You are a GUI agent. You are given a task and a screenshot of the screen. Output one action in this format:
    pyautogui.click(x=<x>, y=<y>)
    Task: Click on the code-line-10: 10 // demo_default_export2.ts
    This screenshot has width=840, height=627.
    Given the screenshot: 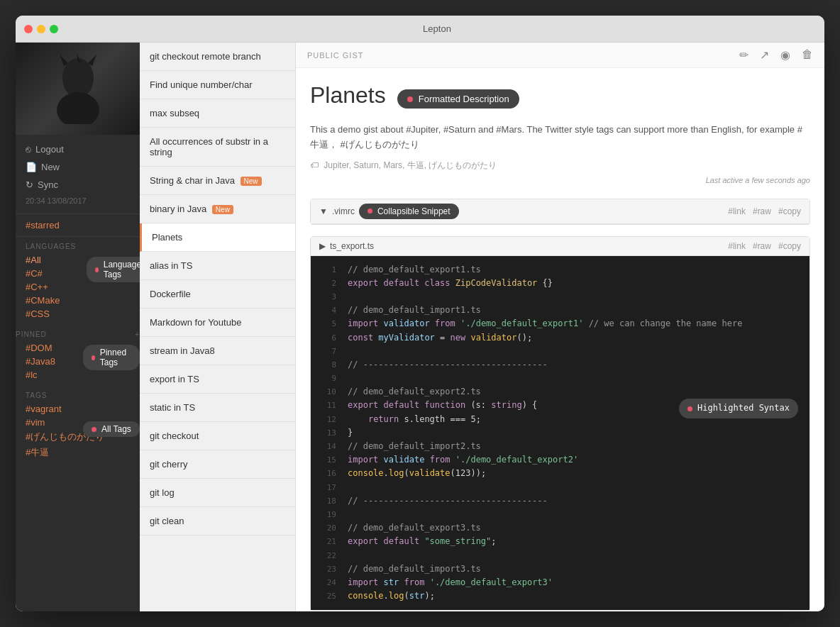 What is the action you would take?
    pyautogui.click(x=560, y=392)
    